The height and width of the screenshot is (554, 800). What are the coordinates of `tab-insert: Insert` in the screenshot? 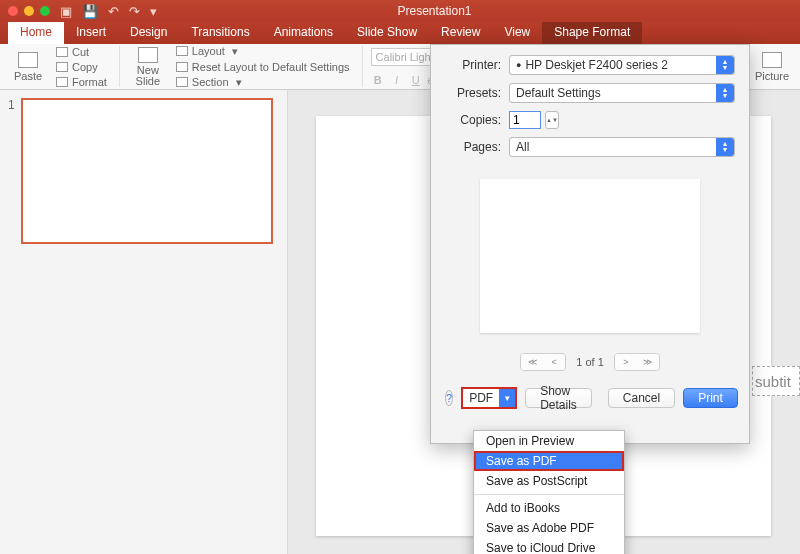 It's located at (91, 33).